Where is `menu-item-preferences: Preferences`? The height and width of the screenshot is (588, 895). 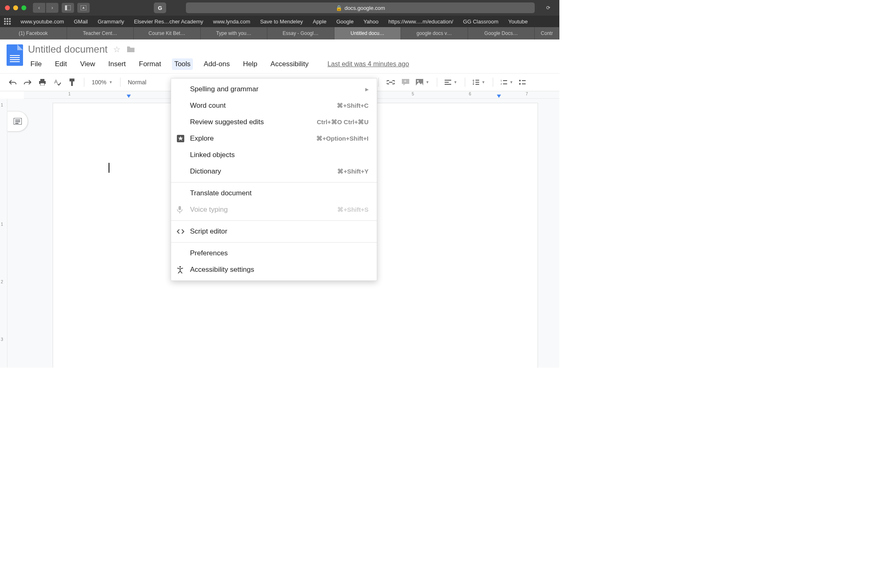
menu-item-preferences: Preferences is located at coordinates (274, 253).